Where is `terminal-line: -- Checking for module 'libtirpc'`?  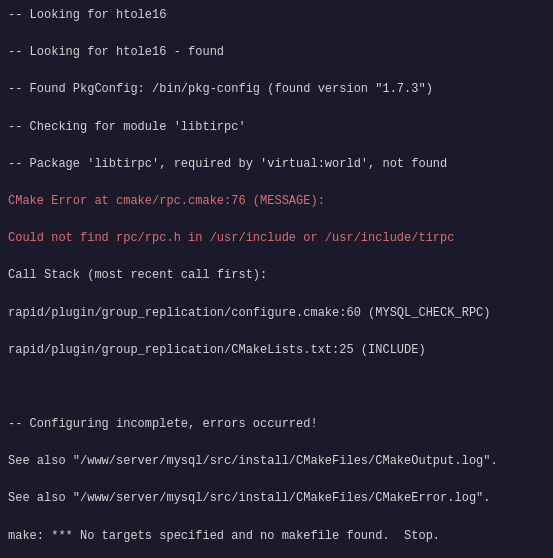
terminal-line: -- Checking for module 'libtirpc' is located at coordinates (276, 128).